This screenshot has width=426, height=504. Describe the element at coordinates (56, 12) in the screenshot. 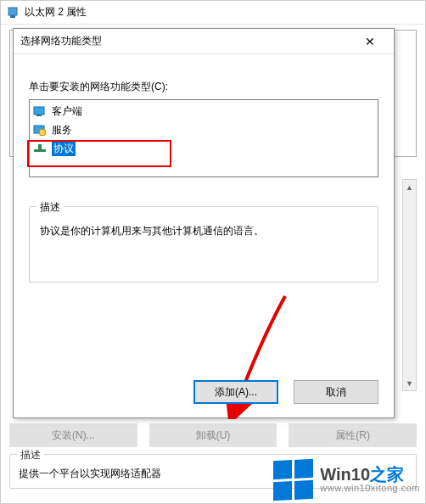

I see `parent-window-title: 以太网 2 属性` at that location.